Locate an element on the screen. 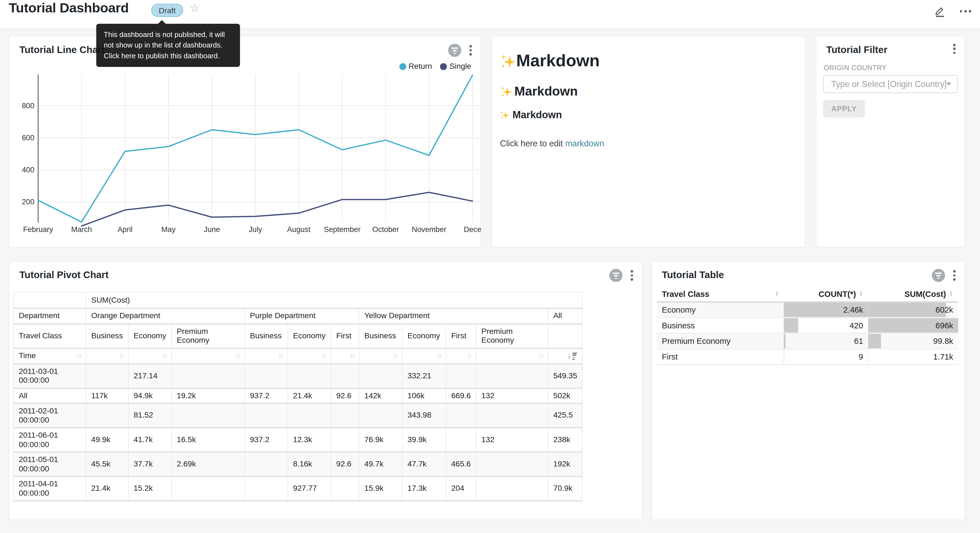 This screenshot has height=533, width=980. travel-class-cell: First is located at coordinates (720, 357).